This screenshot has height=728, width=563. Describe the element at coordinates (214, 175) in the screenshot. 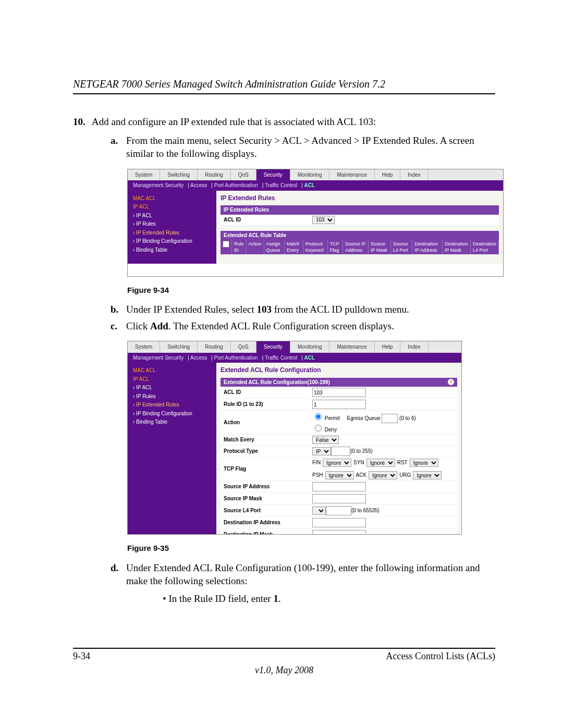

I see `tab-routing: Routing` at that location.